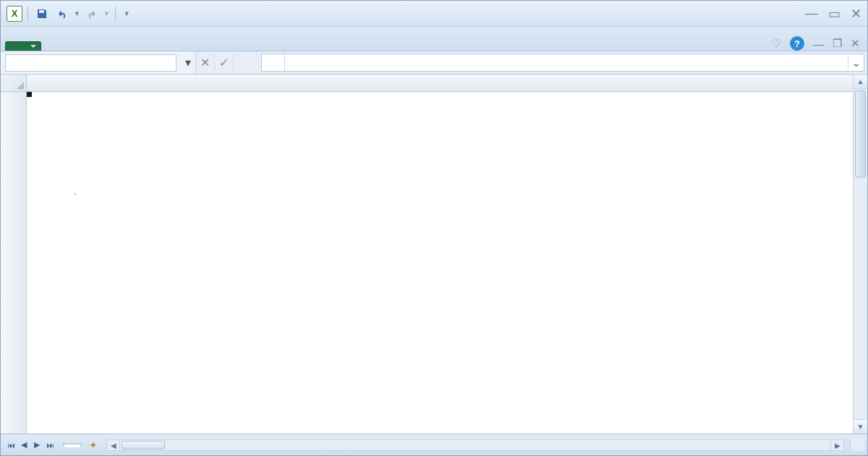  Describe the element at coordinates (42, 14) in the screenshot. I see `save-button` at that location.